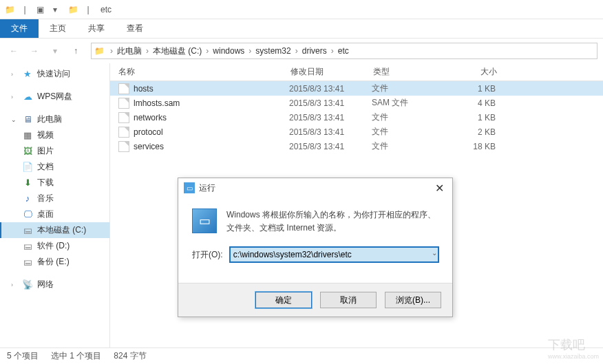  What do you see at coordinates (55, 135) in the screenshot?
I see `sidebar-item-videos: ▦视频` at bounding box center [55, 135].